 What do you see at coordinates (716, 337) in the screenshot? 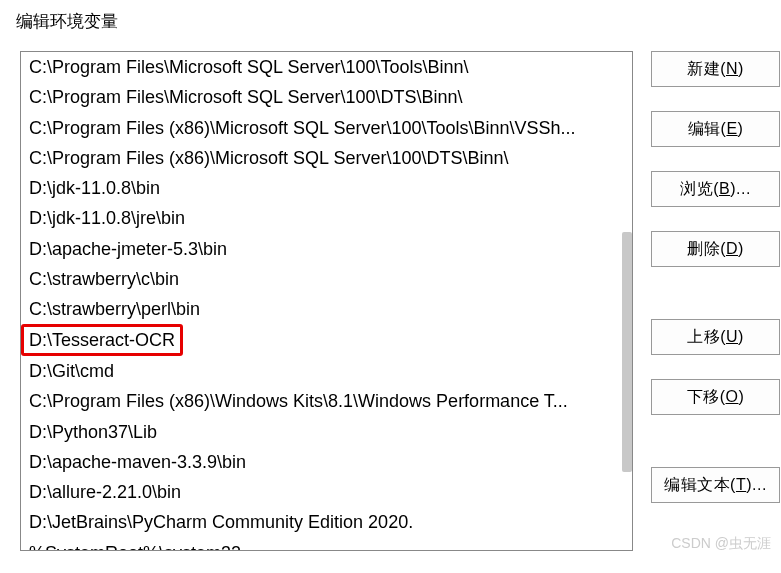
I see `move-up-button: 上移(U)` at bounding box center [716, 337].